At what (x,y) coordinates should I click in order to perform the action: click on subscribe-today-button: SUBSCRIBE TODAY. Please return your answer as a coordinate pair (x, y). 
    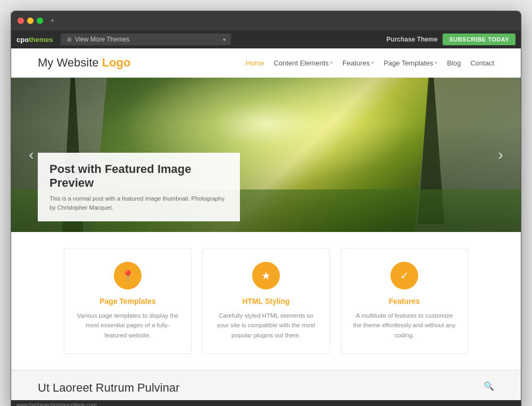
    Looking at the image, I should click on (479, 39).